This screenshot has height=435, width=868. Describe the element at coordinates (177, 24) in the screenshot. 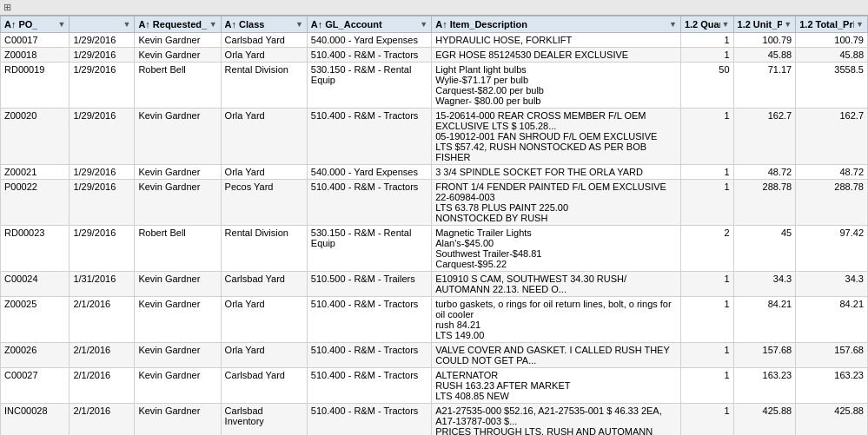

I see `col-header-req: A↑ Requested_By ▼` at that location.